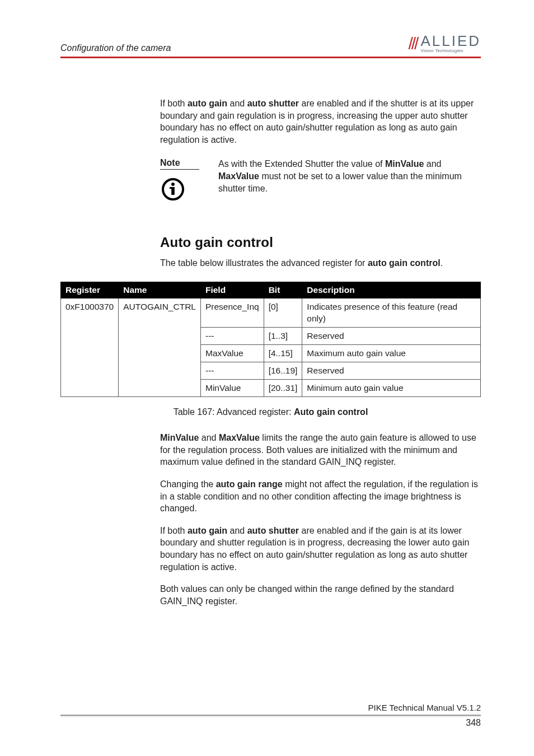 This screenshot has width=534, height=756. What do you see at coordinates (320, 595) in the screenshot?
I see `body-paragraph: Both values can only be changed within t…` at bounding box center [320, 595].